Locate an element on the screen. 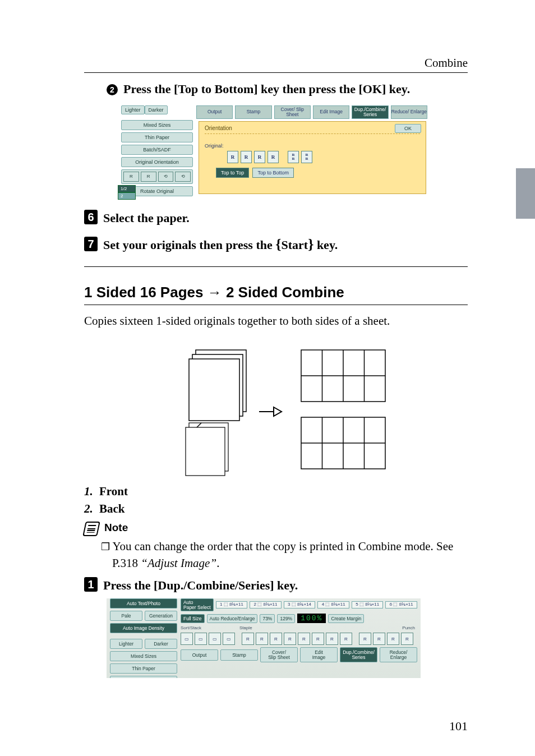 The width and height of the screenshot is (535, 756). thin-paper-button: Thin Paper is located at coordinates (157, 137).